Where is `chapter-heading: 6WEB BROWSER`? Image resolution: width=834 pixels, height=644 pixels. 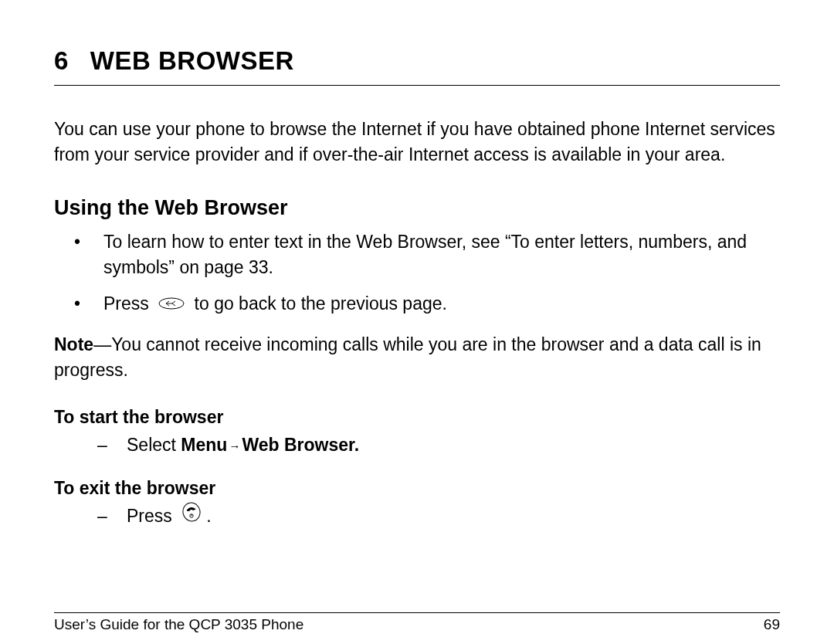 chapter-heading: 6WEB BROWSER is located at coordinates (417, 66).